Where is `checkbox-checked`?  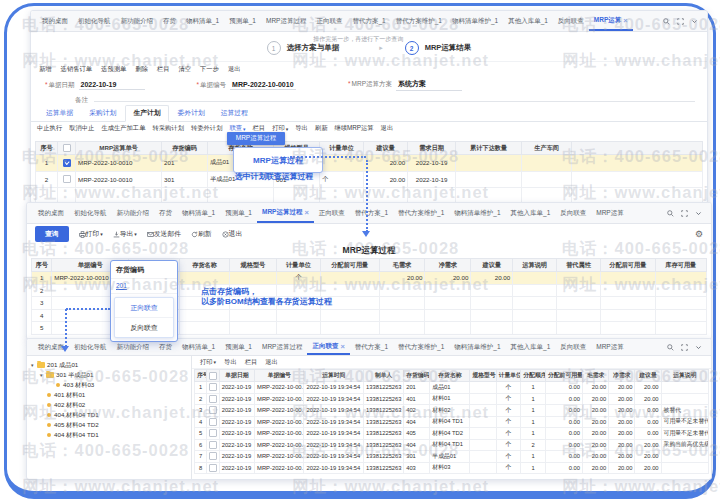 checkbox-checked is located at coordinates (67, 163).